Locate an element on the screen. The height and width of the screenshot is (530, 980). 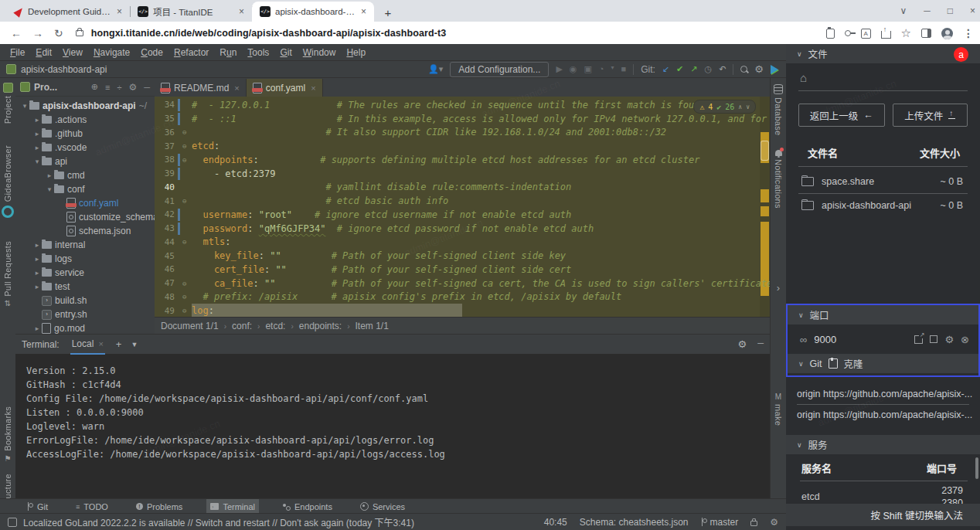
tool-window-problems: !Problems is located at coordinates (159, 507).